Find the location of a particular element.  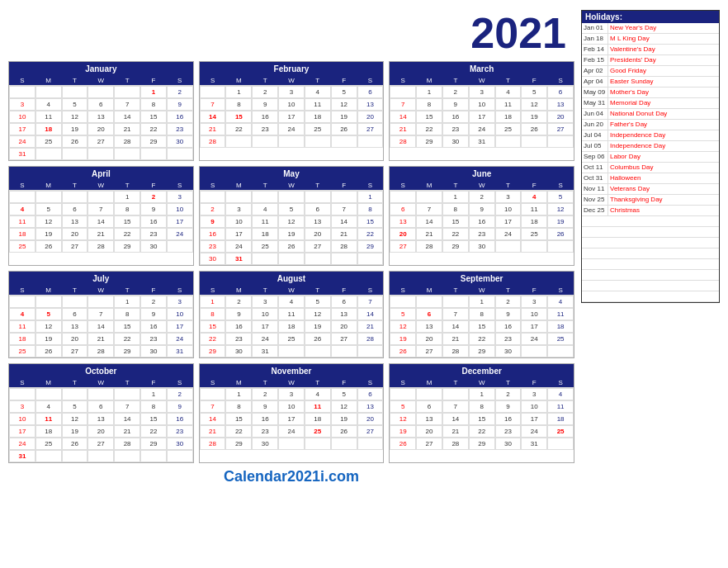

day-cell: 17 is located at coordinates (265, 327).